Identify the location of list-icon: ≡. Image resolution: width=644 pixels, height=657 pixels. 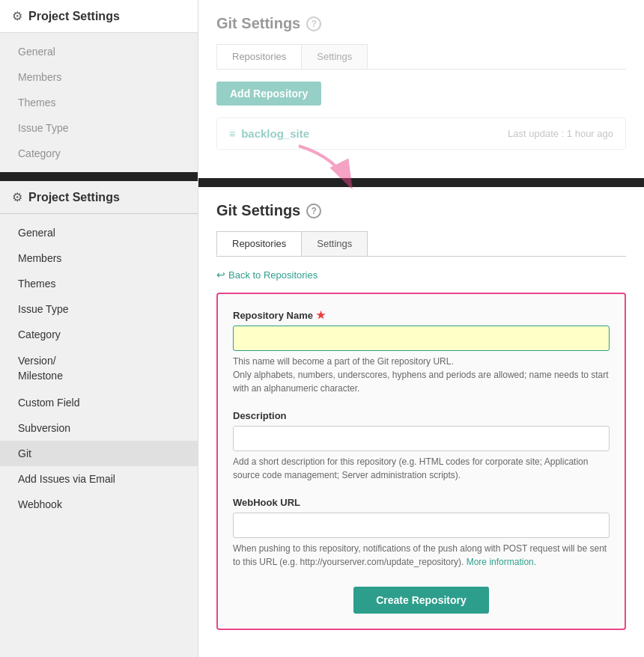
(232, 134).